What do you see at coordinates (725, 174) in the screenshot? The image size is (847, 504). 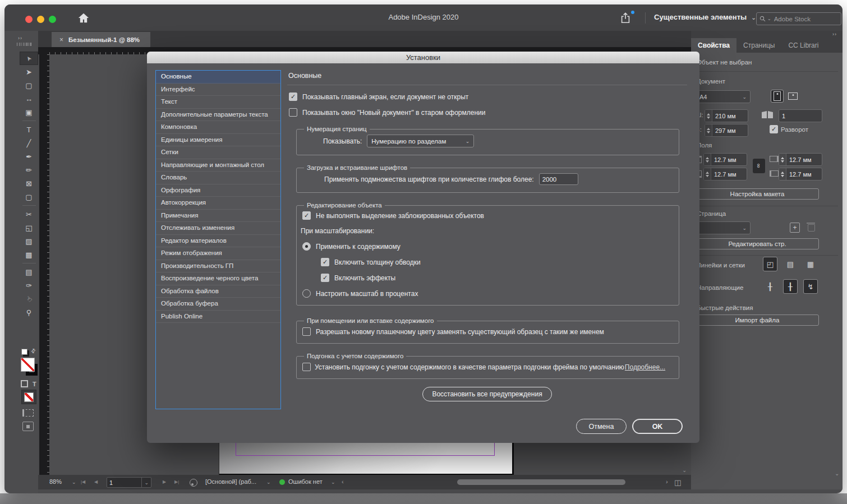 I see `margin-bottom-field: 12.7 мм` at bounding box center [725, 174].